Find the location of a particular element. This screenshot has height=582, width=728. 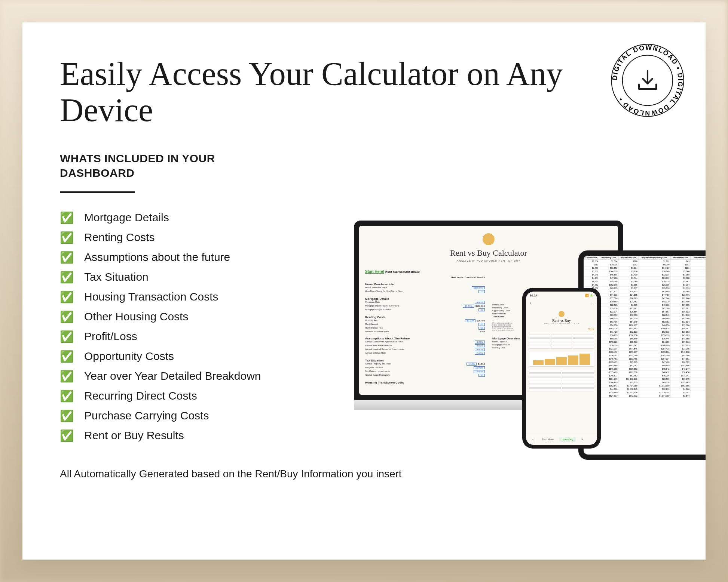

checklist-item: ✅Tax Situation is located at coordinates (364, 277).